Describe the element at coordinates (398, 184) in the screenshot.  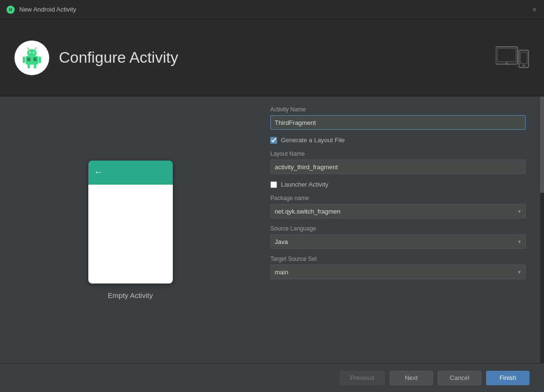
I see `launcher-activity-row: Launcher Activity` at that location.